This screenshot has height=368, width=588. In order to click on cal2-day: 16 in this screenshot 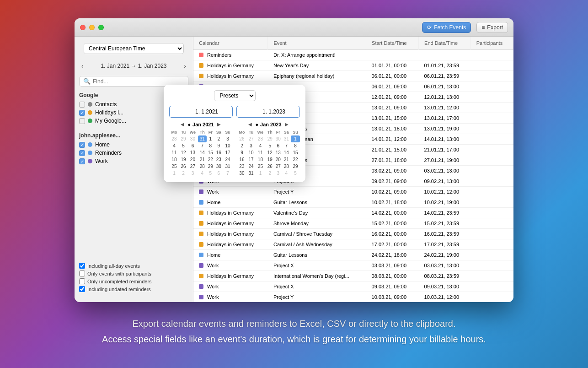, I will do `click(242, 159)`.